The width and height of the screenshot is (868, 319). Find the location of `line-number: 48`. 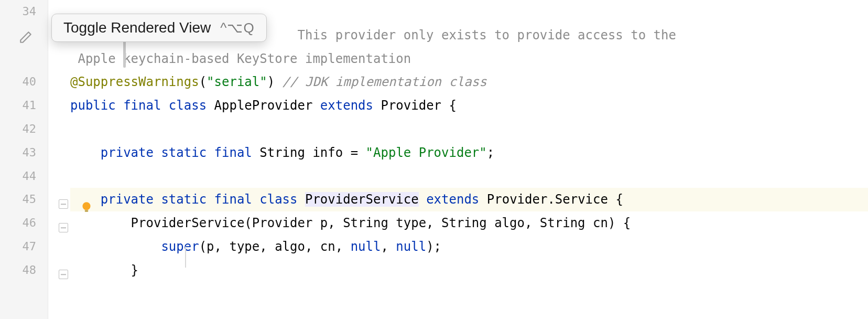

line-number: 48 is located at coordinates (18, 271).